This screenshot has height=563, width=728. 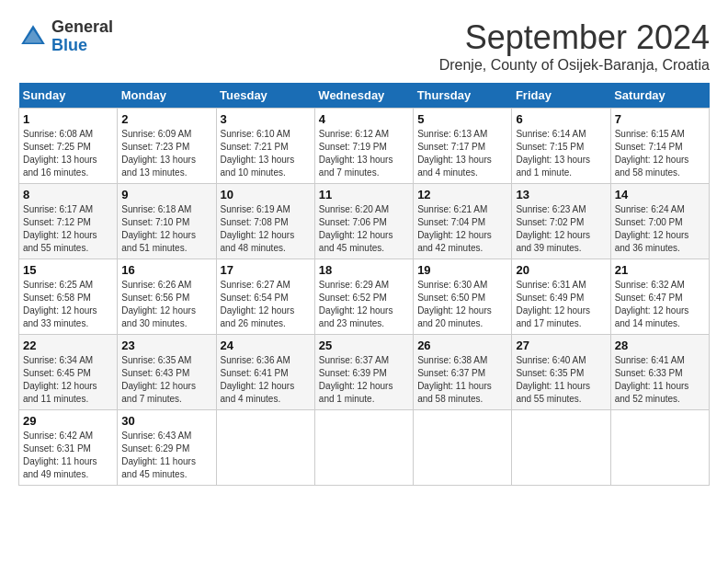 What do you see at coordinates (265, 297) in the screenshot?
I see `calendar-cell: 17Sunrise: 6:27 AM Sunset: 6:54 PM Dayli…` at bounding box center [265, 297].